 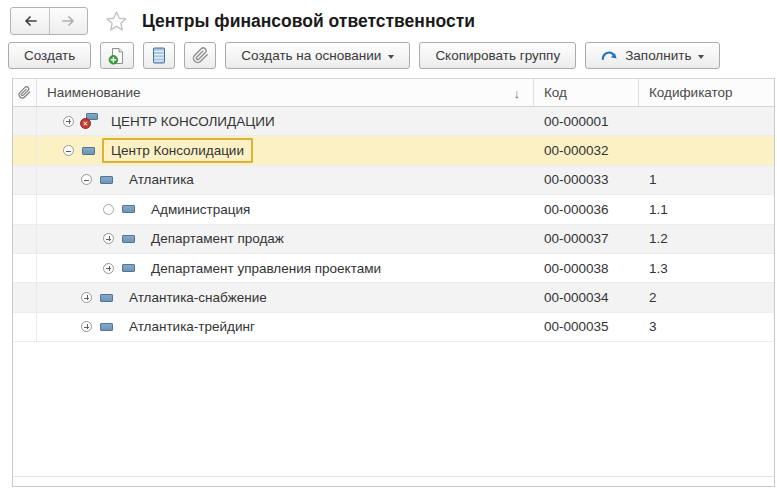 What do you see at coordinates (198, 298) in the screenshot?
I see `name-value-box: Атлантика-снабжение` at bounding box center [198, 298].